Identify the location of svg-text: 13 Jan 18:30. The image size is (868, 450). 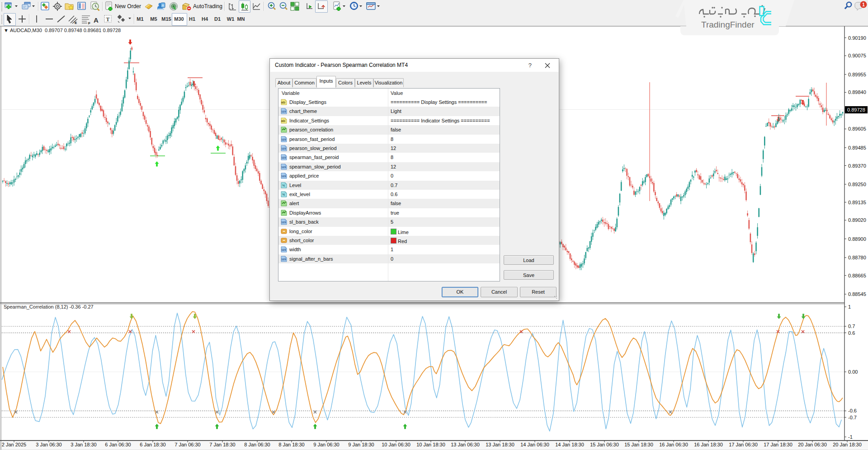
(500, 445).